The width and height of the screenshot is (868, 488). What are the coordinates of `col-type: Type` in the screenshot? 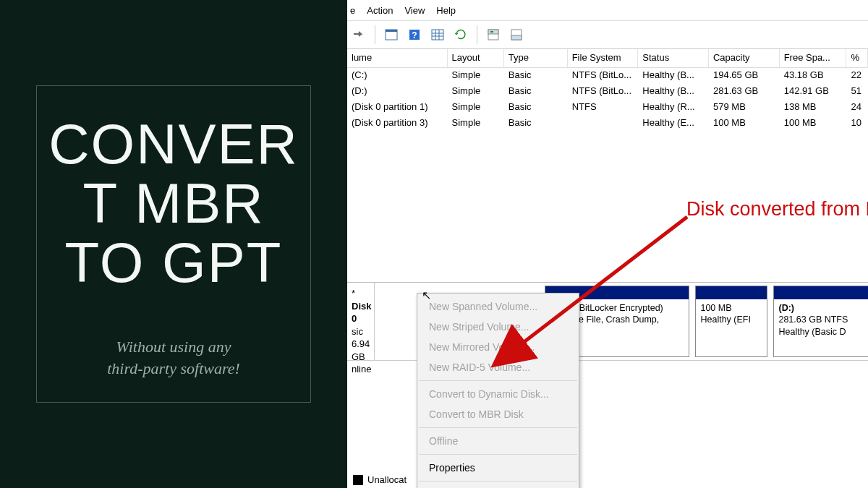 It's located at (536, 58).